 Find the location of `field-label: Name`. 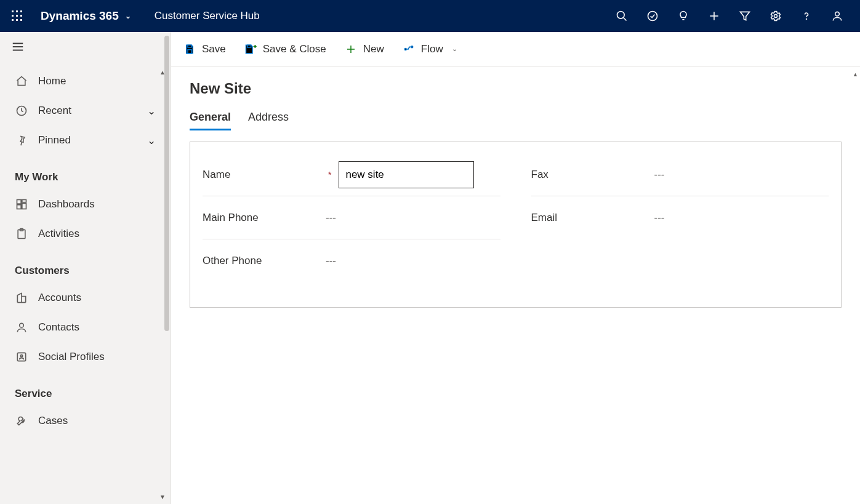

field-label: Name is located at coordinates (264, 175).